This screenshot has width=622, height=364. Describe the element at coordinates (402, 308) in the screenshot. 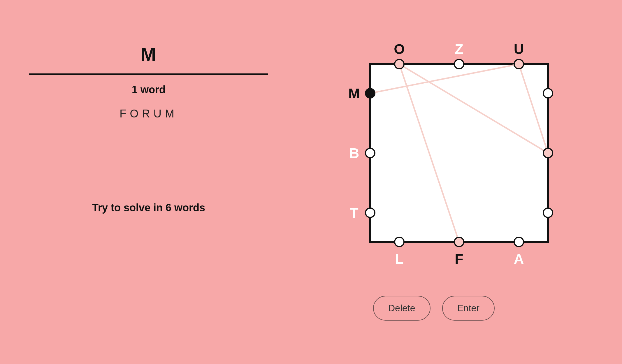

I see `delete-button: Delete` at that location.